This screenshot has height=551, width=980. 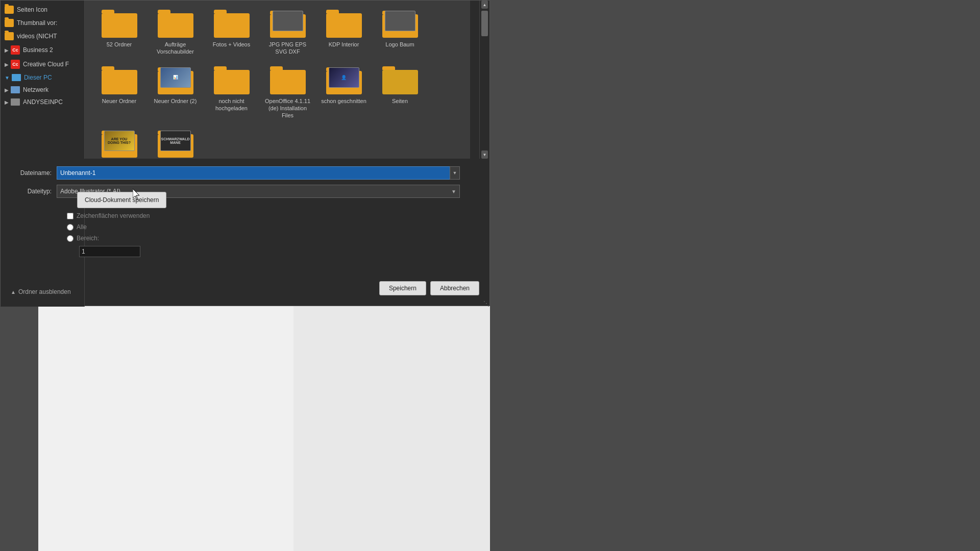 I want to click on folder-label: noch nicht hochgeladen, so click(x=232, y=105).